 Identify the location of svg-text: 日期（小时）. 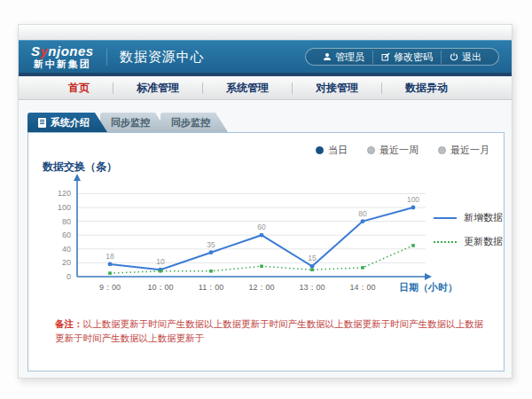
(428, 287).